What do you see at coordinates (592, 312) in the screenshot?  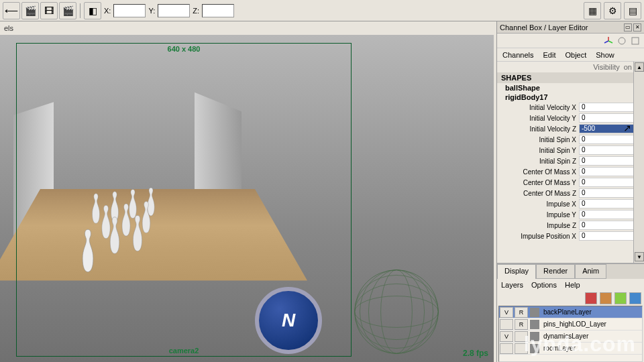 I see `layer-name-label: backPlaneLayer` at bounding box center [592, 312].